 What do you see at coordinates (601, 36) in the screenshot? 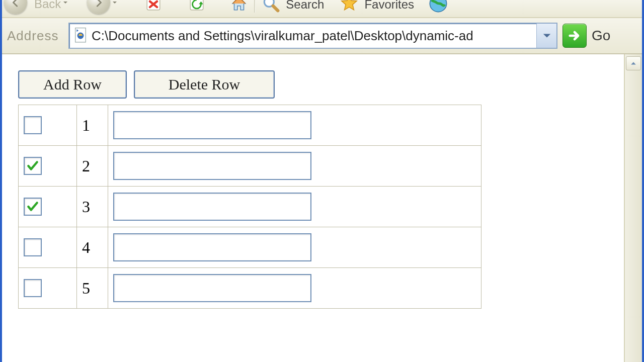
I see `go-label: Go` at bounding box center [601, 36].